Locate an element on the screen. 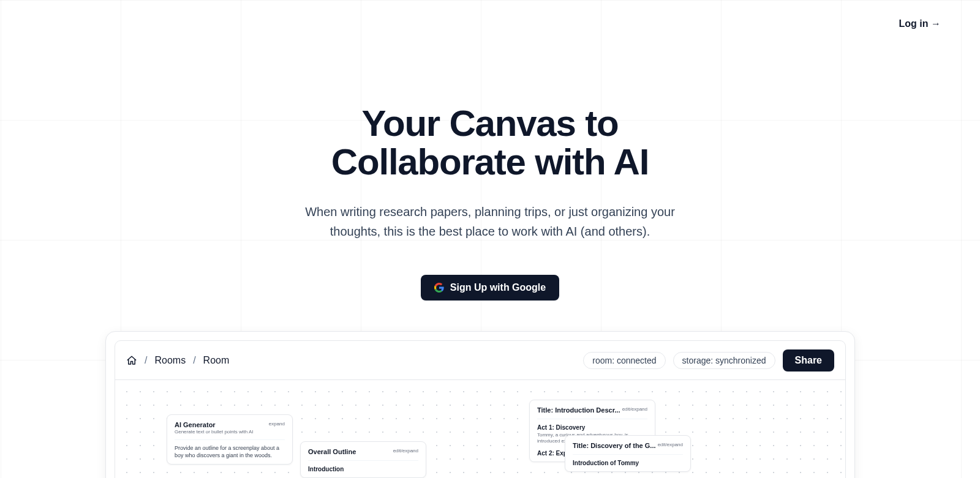 This screenshot has height=478, width=980. app-header: / Rooms / Room room: connected storage: … is located at coordinates (480, 360).